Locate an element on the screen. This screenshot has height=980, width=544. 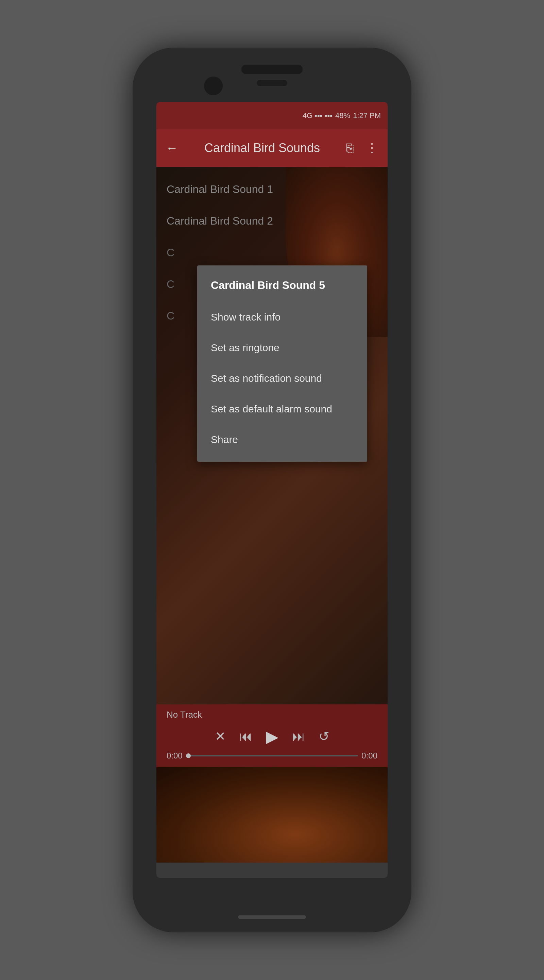
home-indicator is located at coordinates (272, 917).